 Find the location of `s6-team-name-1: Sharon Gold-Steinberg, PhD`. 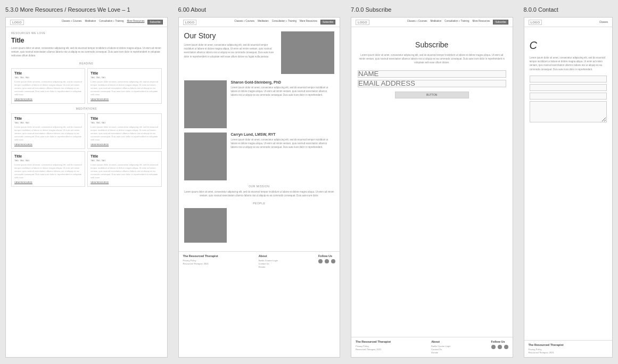

s6-team-name-1: Sharon Gold-Steinberg, PhD is located at coordinates (283, 82).